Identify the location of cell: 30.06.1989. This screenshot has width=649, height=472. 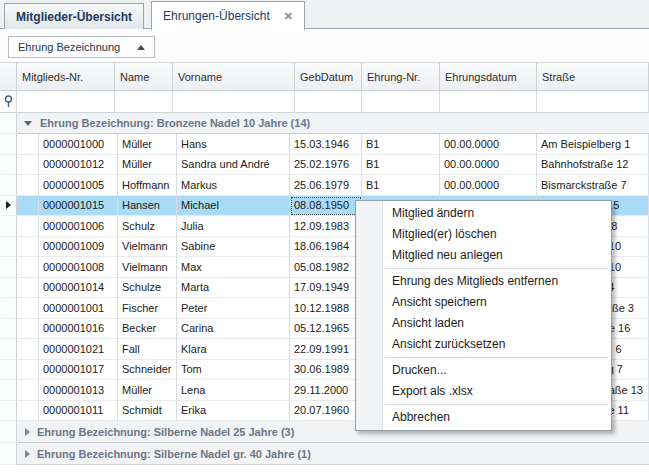
(326, 370).